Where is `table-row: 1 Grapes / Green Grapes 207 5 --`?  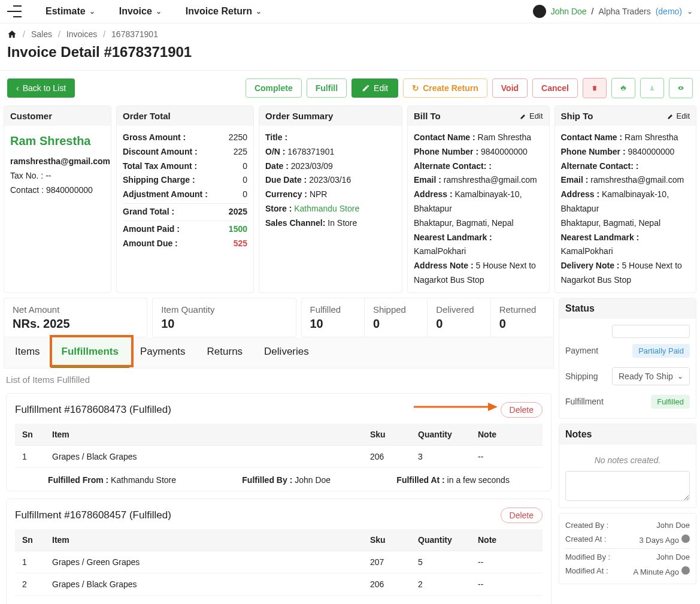
table-row: 1 Grapes / Green Grapes 207 5 -- is located at coordinates (279, 562).